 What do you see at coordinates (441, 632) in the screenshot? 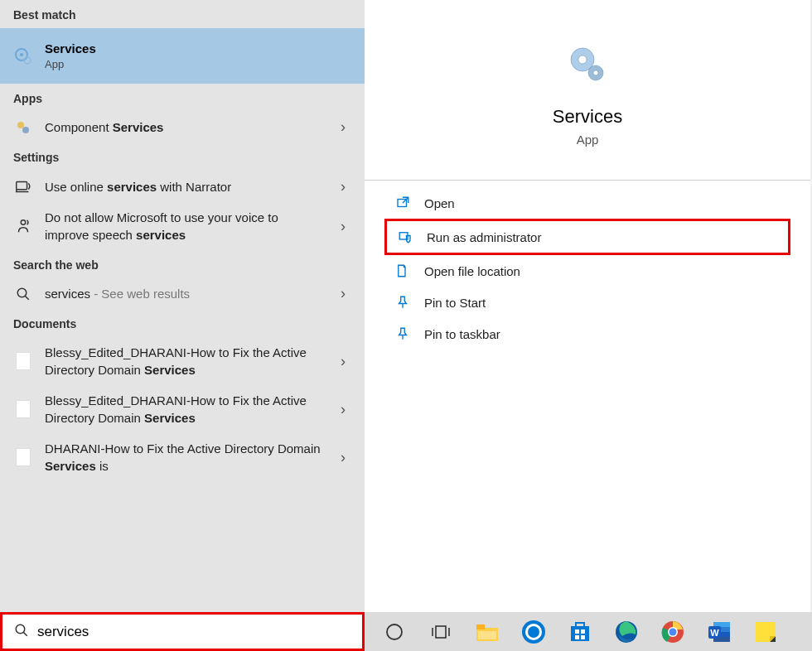
I see `task-view-icon` at bounding box center [441, 632].